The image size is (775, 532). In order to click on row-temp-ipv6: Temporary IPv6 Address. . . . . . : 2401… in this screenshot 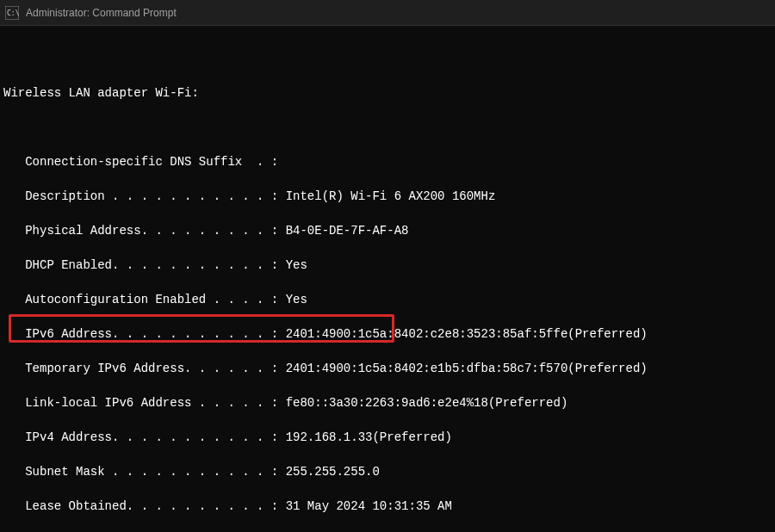, I will do `click(388, 368)`.